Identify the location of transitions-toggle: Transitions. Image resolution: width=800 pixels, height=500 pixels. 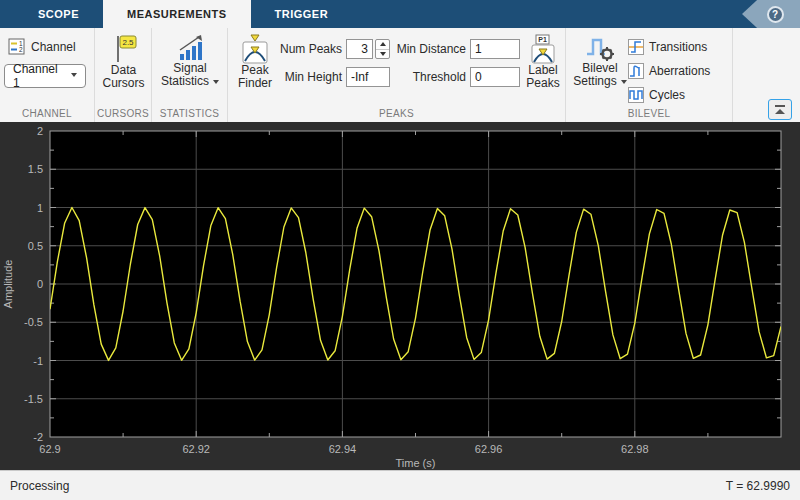
(668, 47).